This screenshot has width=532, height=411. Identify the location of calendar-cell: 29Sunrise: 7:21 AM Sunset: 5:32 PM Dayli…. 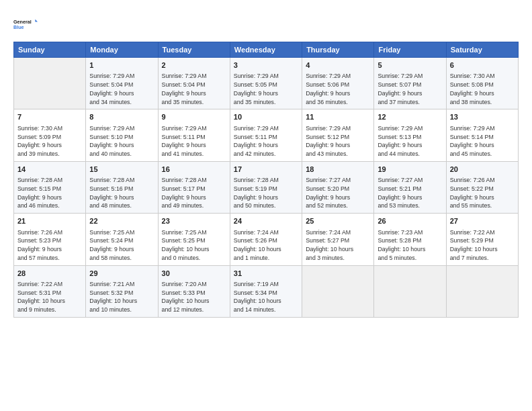
(122, 291).